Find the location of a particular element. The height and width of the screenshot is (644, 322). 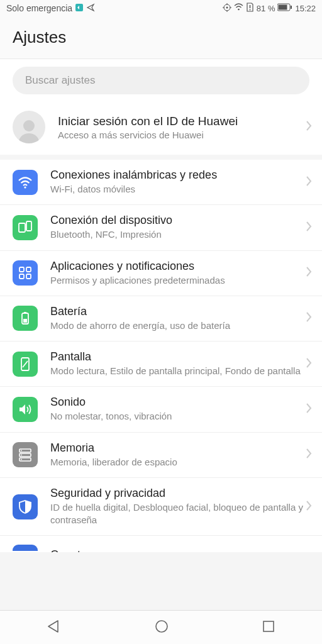

settings-item: MemoriaMemoria, liberador de espacio is located at coordinates (161, 455).